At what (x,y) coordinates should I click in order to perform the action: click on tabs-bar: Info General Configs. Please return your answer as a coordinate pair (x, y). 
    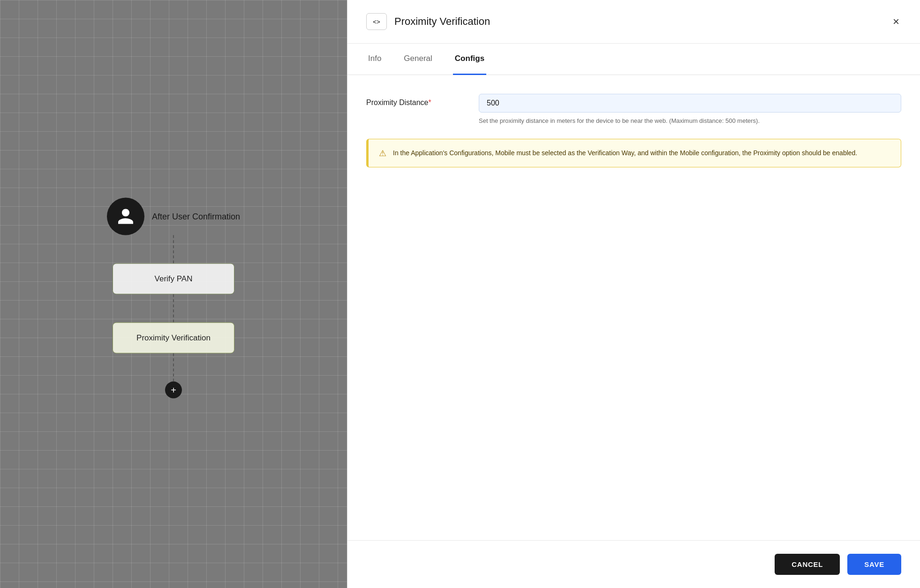
    Looking at the image, I should click on (634, 59).